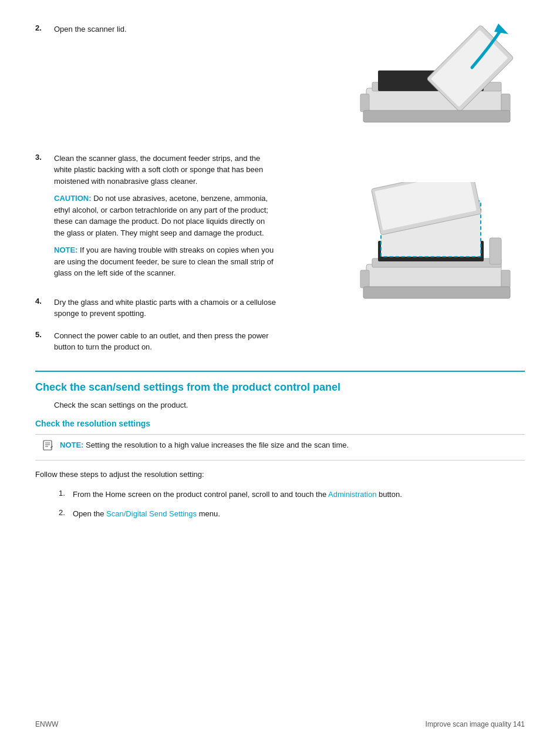 This screenshot has height=746, width=560. Describe the element at coordinates (45, 157) in the screenshot. I see `step-3-number: 3.` at that location.